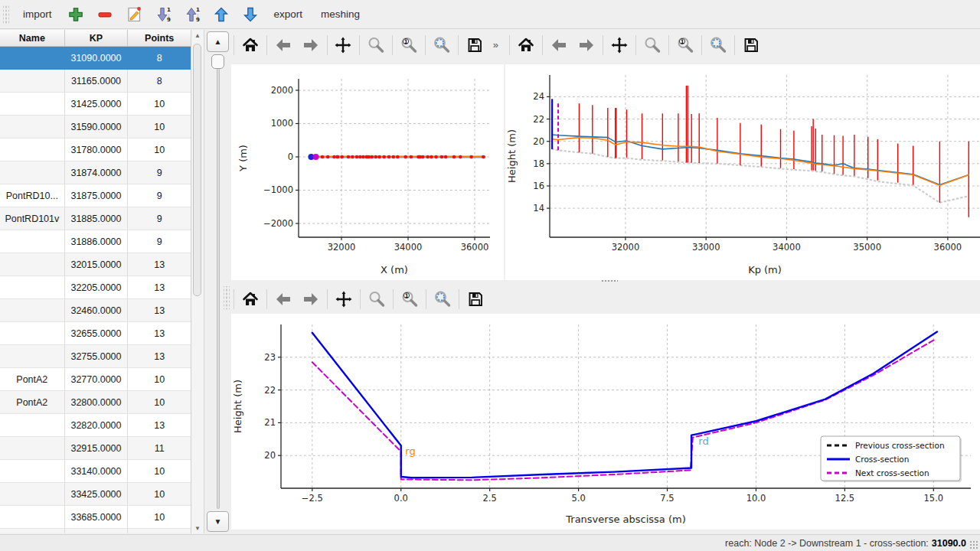  Describe the element at coordinates (95, 357) in the screenshot. I see `table-row: 32755.000013` at that location.